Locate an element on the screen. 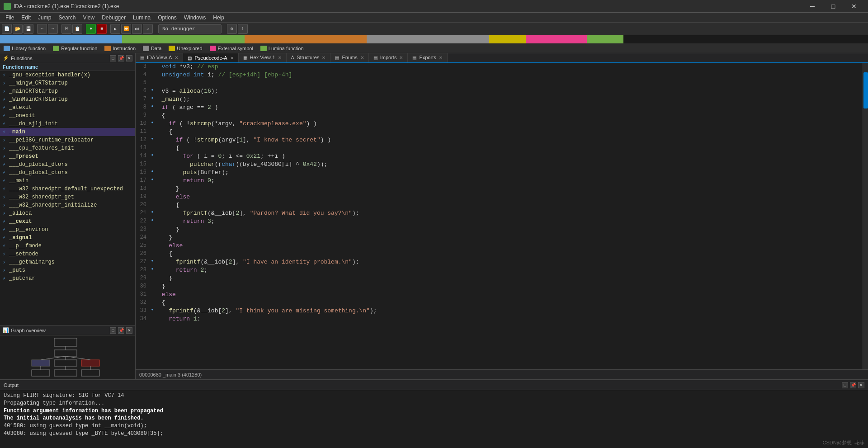 The image size is (868, 448). menu-item-view: View is located at coordinates (89, 18).